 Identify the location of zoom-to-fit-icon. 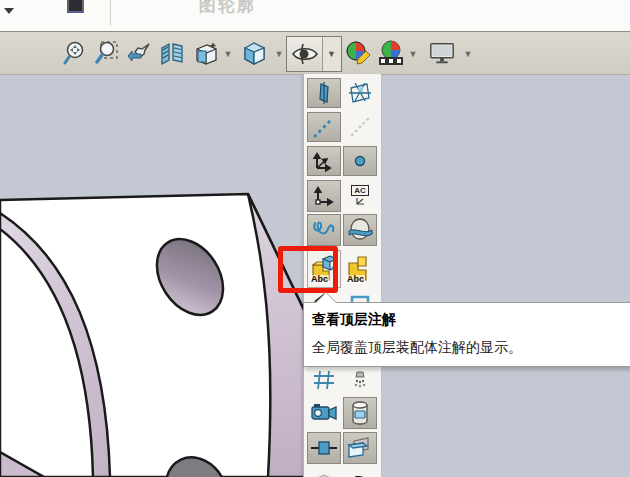
(75, 53).